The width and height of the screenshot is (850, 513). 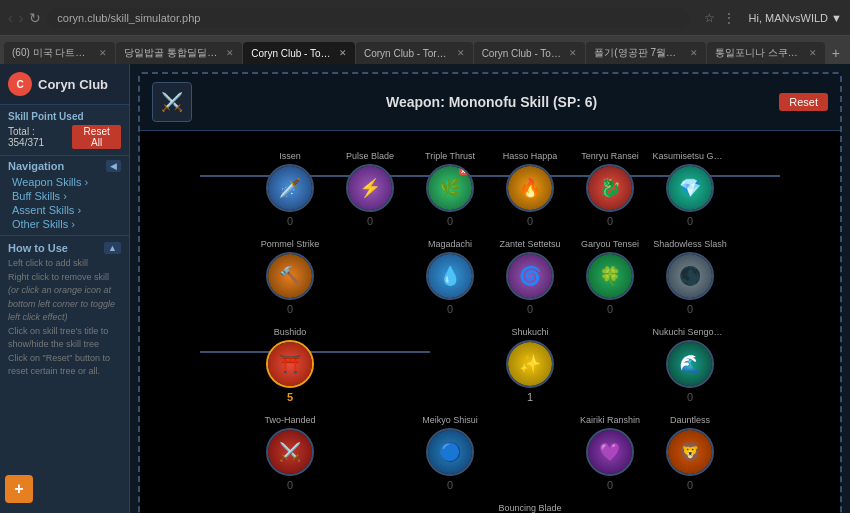 I want to click on sidebar: C Coryn Club Skill Point Used Total : 35…, so click(x=65, y=288).